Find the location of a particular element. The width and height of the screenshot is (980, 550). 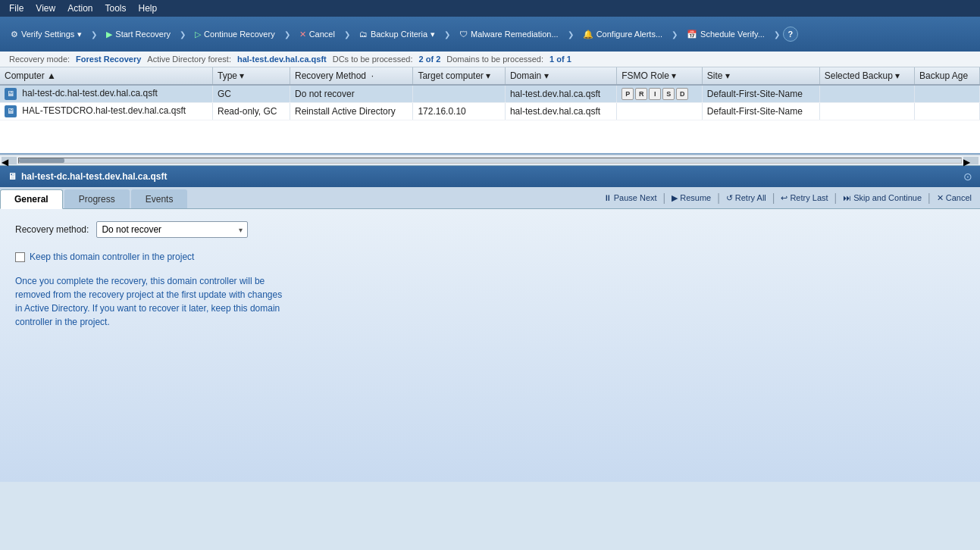

configure-alerts-button: 🔔 Configure Alerts... is located at coordinates (623, 35).